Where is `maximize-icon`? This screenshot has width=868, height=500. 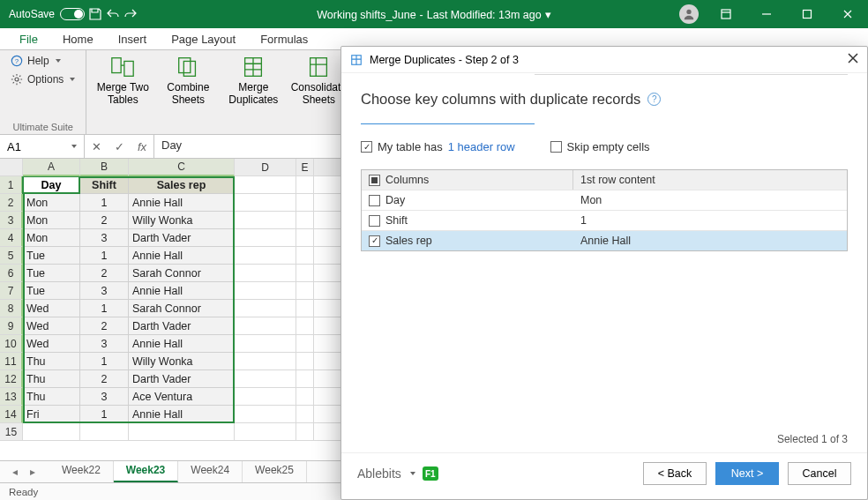
maximize-icon is located at coordinates (807, 14).